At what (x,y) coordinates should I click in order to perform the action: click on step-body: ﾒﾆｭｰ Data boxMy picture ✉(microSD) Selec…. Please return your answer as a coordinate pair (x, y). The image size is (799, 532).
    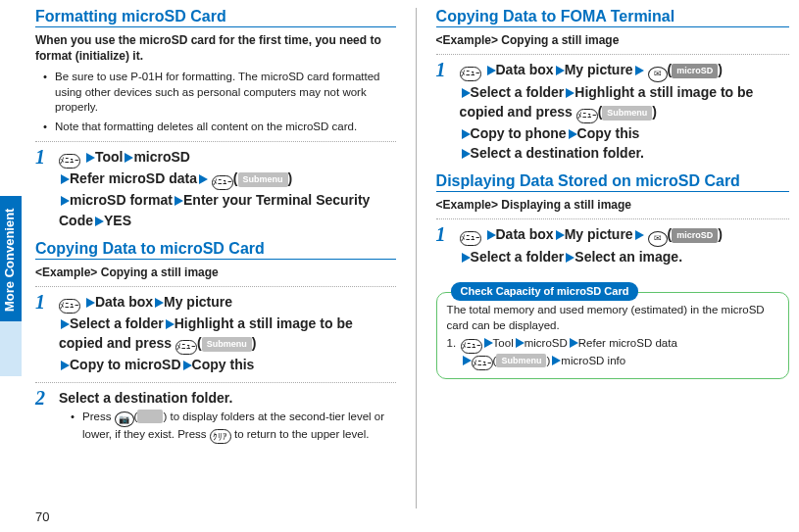
    Looking at the image, I should click on (624, 245).